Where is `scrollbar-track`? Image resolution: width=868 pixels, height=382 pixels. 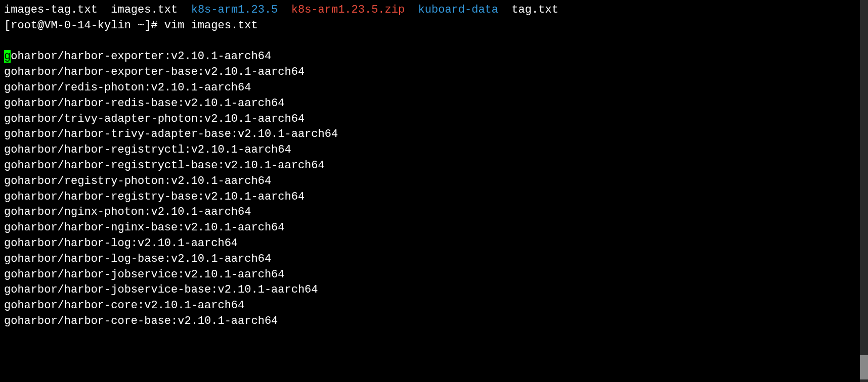 scrollbar-track is located at coordinates (864, 191).